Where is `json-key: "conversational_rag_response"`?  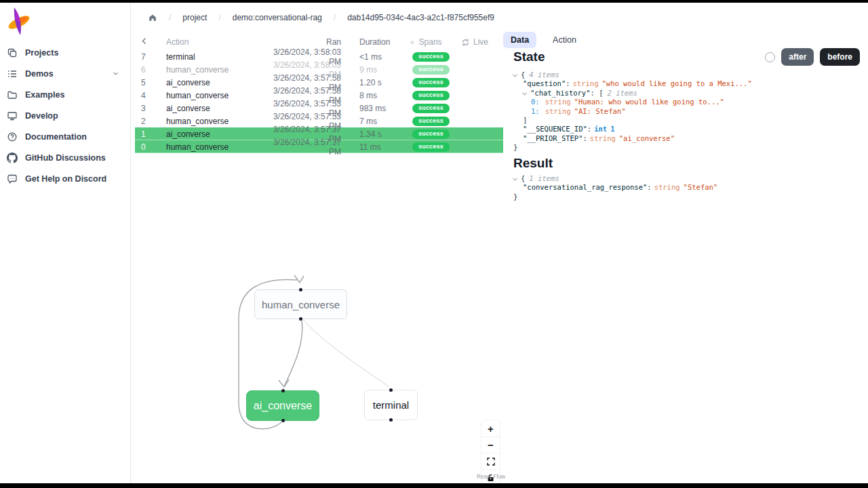
json-key: "conversational_rag_response" is located at coordinates (585, 187).